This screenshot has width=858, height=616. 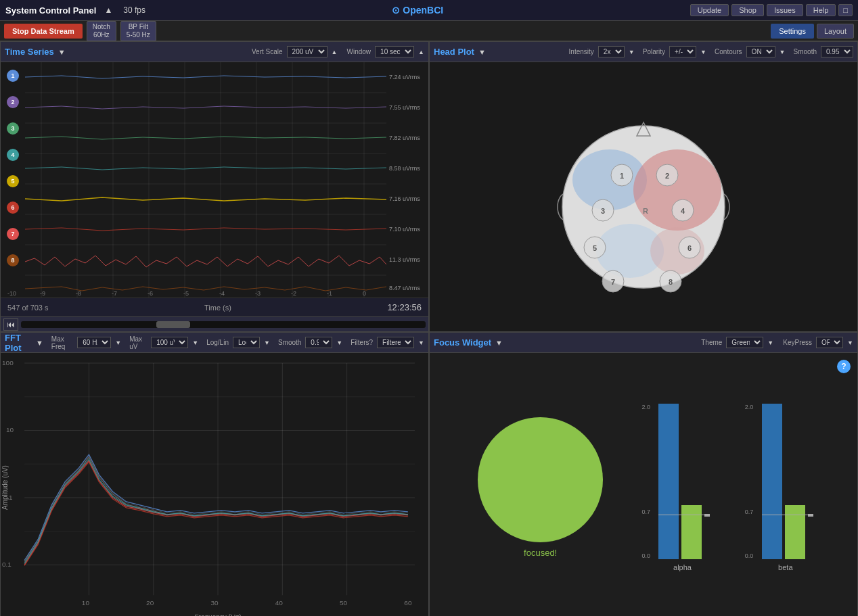 What do you see at coordinates (7, 564) in the screenshot?
I see `svg-text: 0.1` at bounding box center [7, 564].